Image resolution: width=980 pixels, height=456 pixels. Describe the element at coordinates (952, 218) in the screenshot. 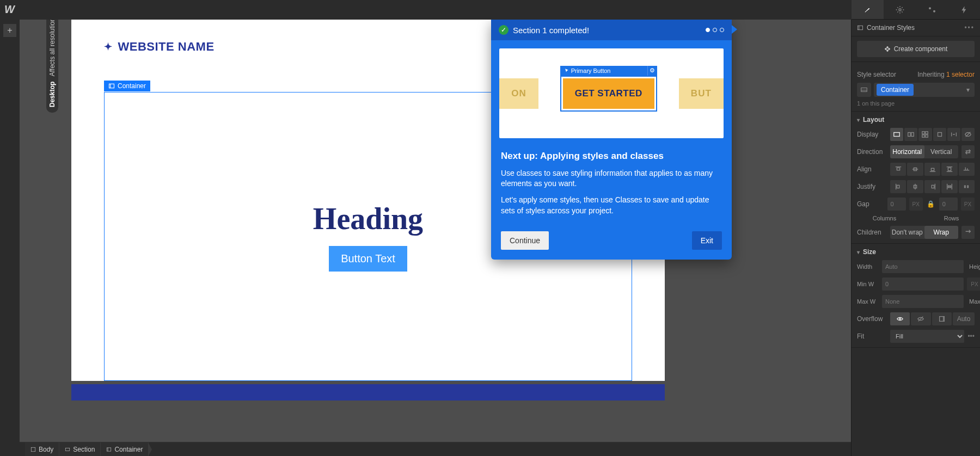

I see `rows-label: Rows` at that location.